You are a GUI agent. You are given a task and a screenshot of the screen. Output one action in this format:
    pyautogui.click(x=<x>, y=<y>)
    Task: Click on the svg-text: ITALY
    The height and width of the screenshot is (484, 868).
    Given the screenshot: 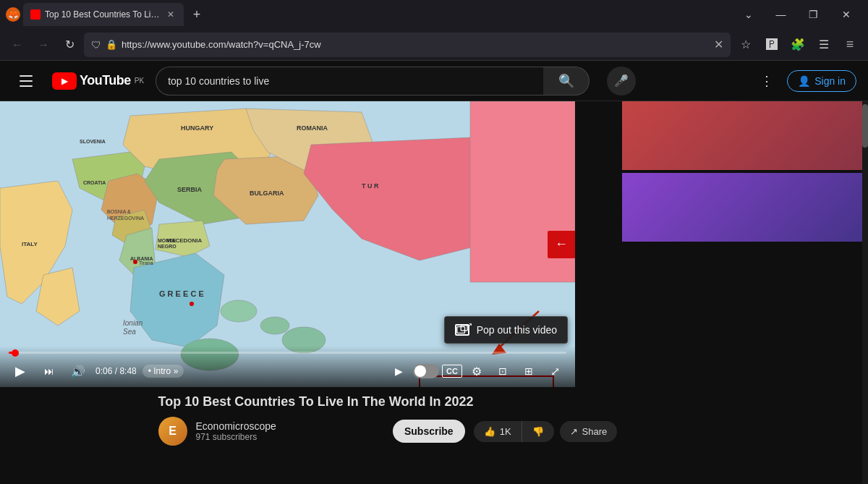 What is the action you would take?
    pyautogui.click(x=30, y=245)
    